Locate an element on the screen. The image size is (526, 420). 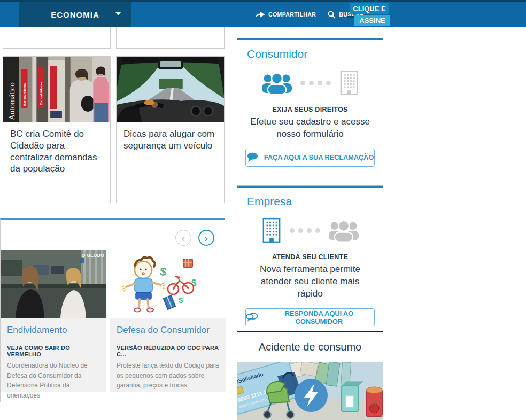
subscribe-line-2: ASSINE is located at coordinates (372, 20).